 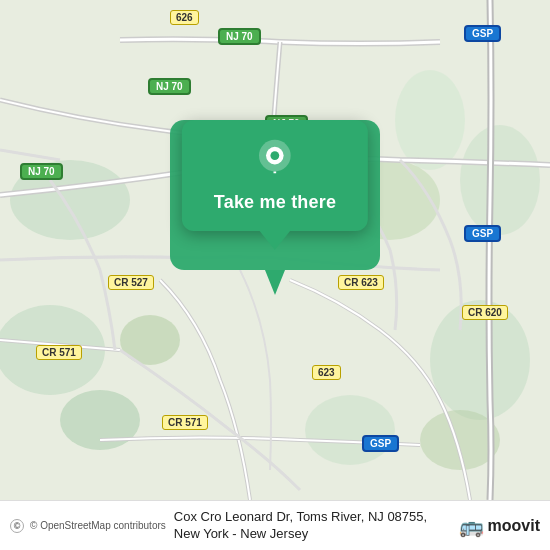 What do you see at coordinates (380, 444) in the screenshot?
I see `road-label-gsp-bot: GSP` at bounding box center [380, 444].